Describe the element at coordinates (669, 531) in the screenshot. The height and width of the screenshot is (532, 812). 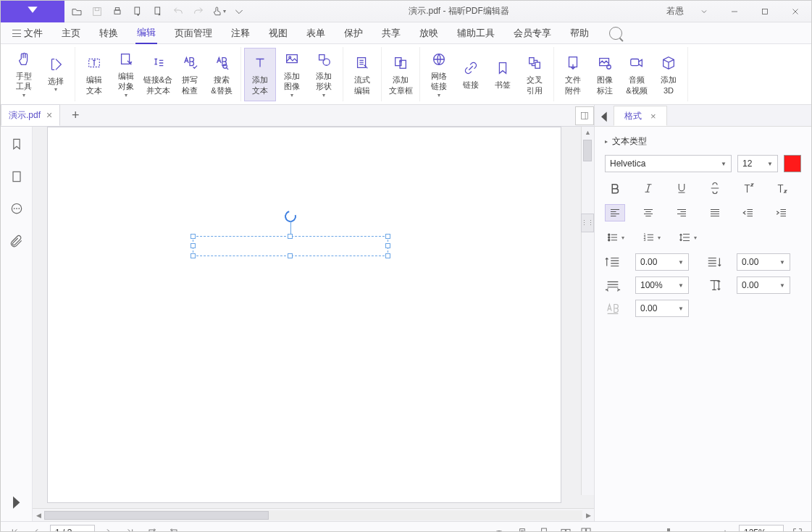
I see `zoom-slider-thumb` at that location.